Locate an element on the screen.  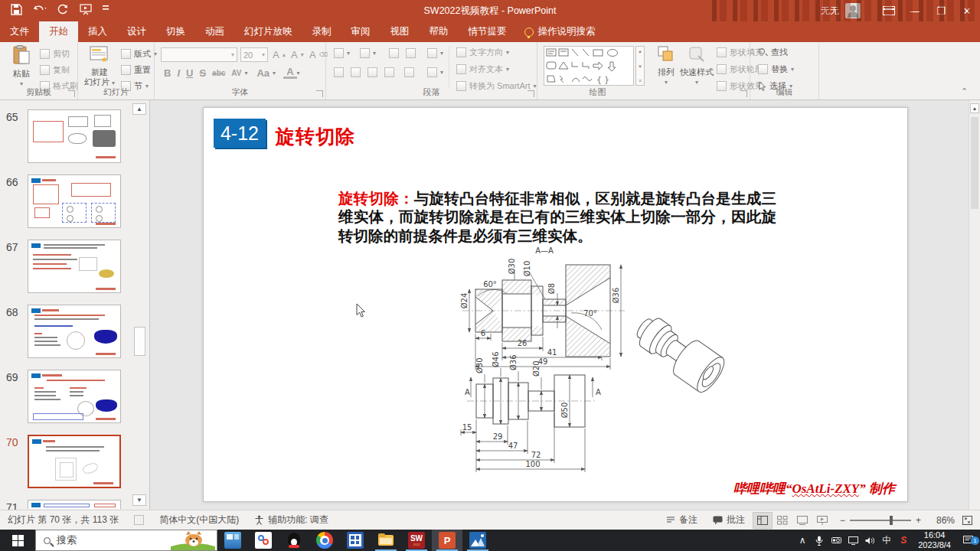
tab-storyboard: 情节提要 is located at coordinates (488, 32).